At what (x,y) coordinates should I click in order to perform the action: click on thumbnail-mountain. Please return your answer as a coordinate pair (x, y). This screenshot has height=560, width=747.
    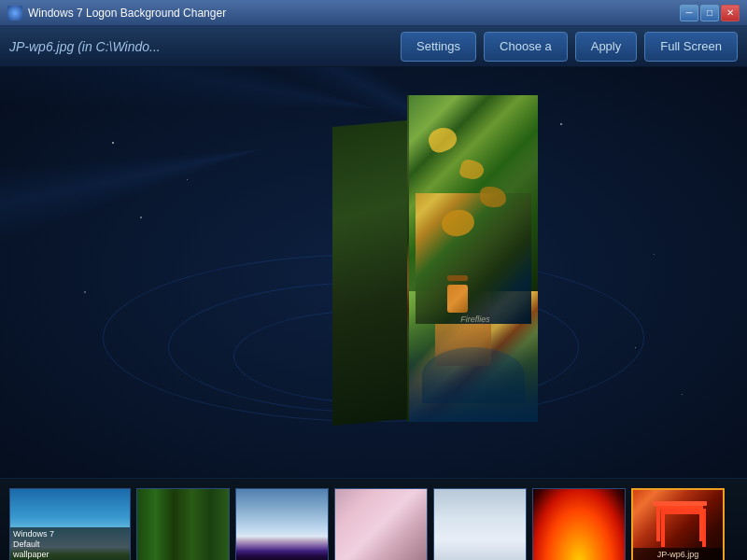
    Looking at the image, I should click on (282, 525).